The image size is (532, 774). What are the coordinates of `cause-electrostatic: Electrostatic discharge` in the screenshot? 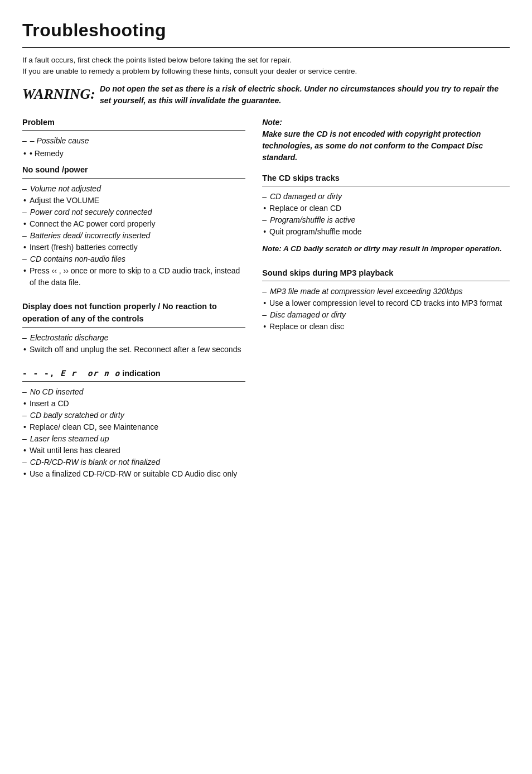 It's located at (134, 338).